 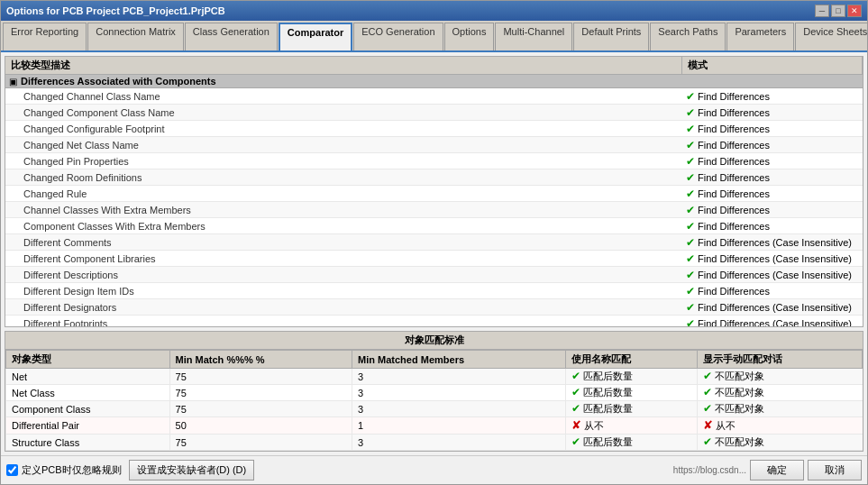 What do you see at coordinates (710, 471) in the screenshot?
I see `status-text: https://blog.csdn...` at bounding box center [710, 471].